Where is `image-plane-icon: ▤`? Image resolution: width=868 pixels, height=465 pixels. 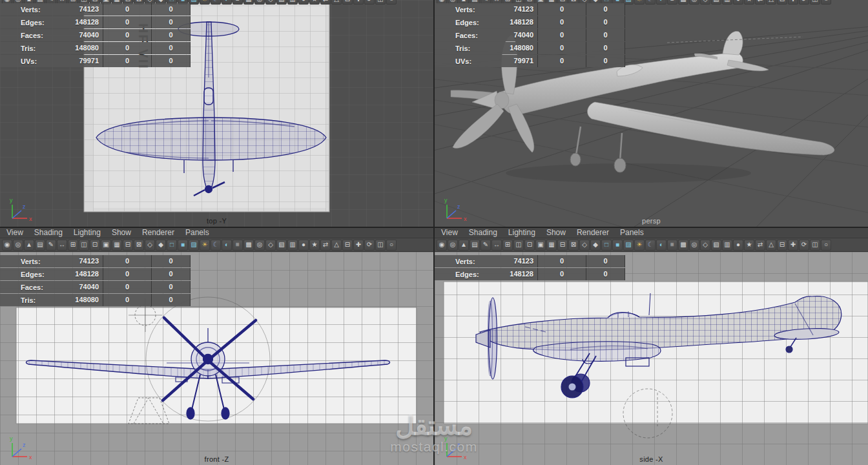
image-plane-icon: ▤ is located at coordinates (40, 245).